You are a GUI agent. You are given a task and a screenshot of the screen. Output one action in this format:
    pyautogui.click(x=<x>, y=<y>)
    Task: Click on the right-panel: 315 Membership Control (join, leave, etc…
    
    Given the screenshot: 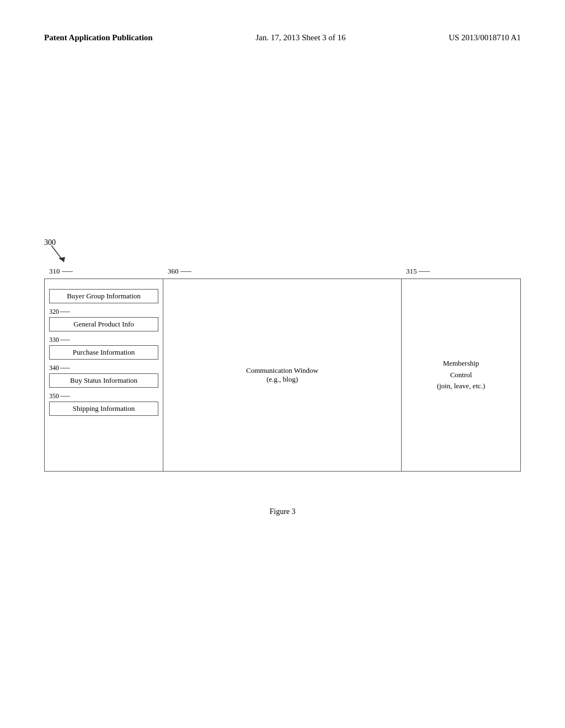 What is the action you would take?
    pyautogui.click(x=461, y=375)
    